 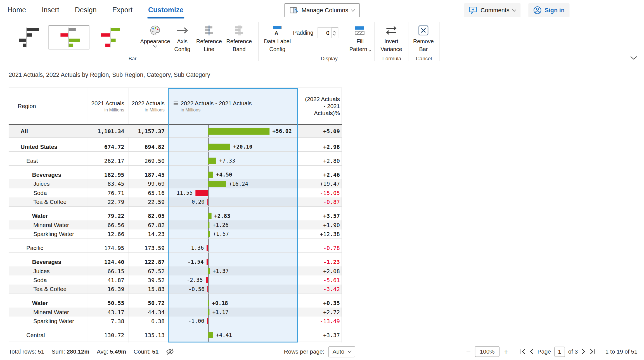 What do you see at coordinates (634, 58) in the screenshot?
I see `collapse-ribbon-button` at bounding box center [634, 58].